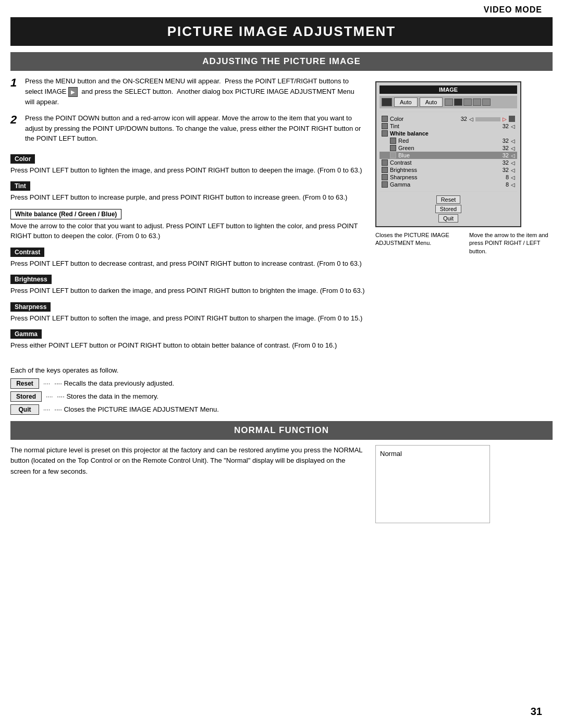 Image resolution: width=563 pixels, height=728 pixels. Describe the element at coordinates (385, 170) in the screenshot. I see `brightness-icon` at that location.